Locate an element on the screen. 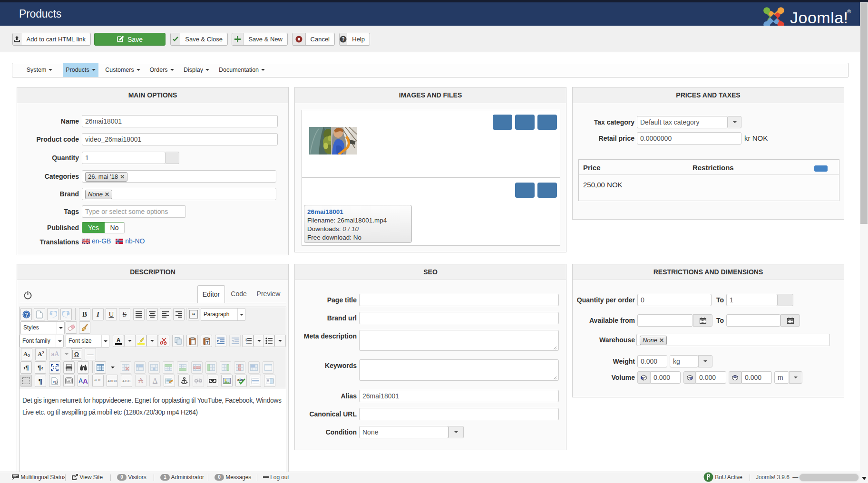 This screenshot has height=483, width=868. svg-text: T is located at coordinates (207, 342).